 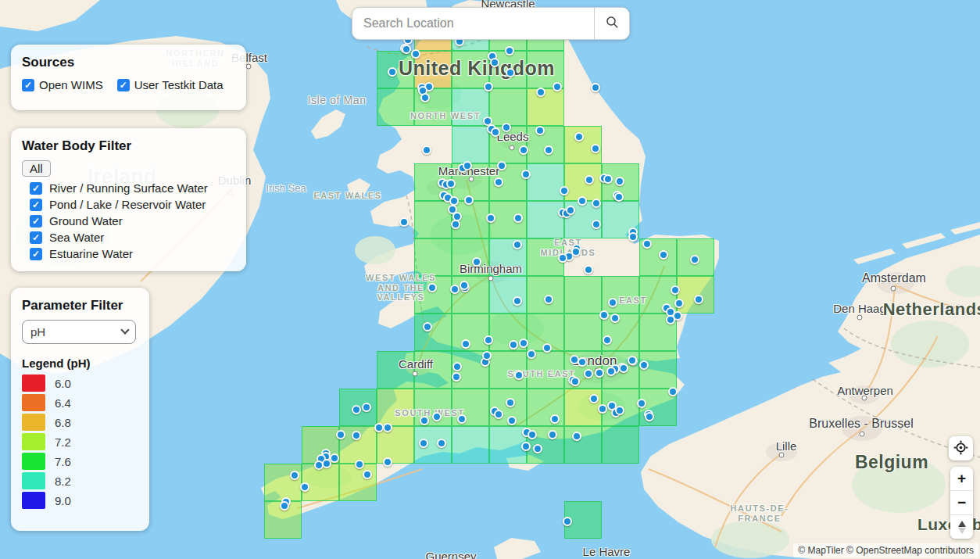 What do you see at coordinates (611, 23) in the screenshot?
I see `search-button` at bounding box center [611, 23].